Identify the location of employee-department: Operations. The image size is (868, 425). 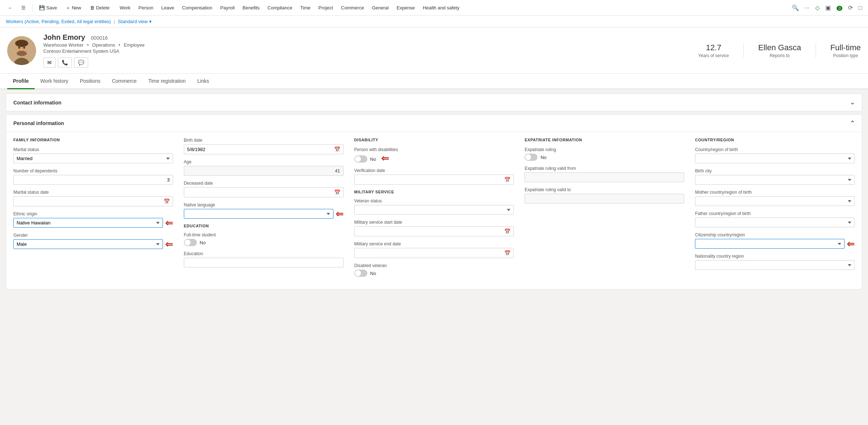
(104, 45).